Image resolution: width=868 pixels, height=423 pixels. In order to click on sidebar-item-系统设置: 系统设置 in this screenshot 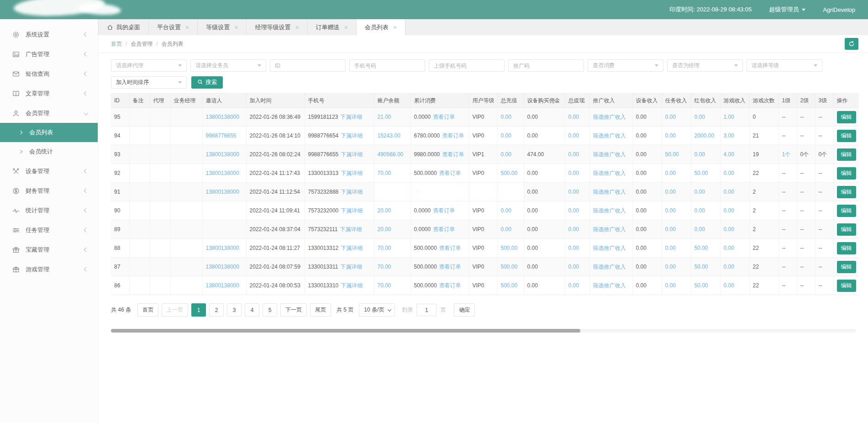, I will do `click(49, 35)`.